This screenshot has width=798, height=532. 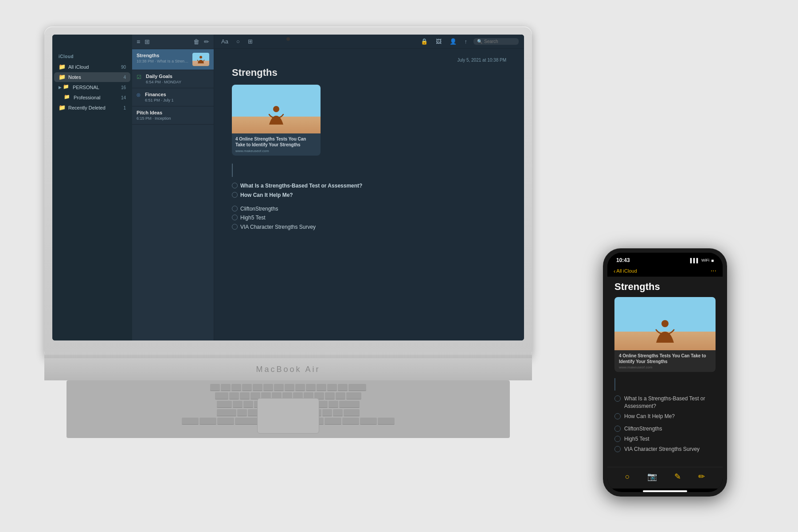 I want to click on search-input, so click(x=500, y=42).